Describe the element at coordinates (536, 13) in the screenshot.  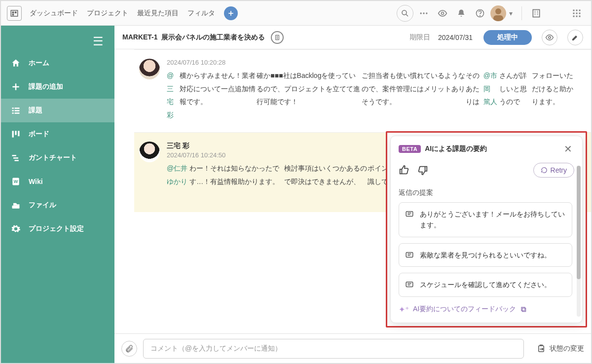
I see `org-icon` at that location.